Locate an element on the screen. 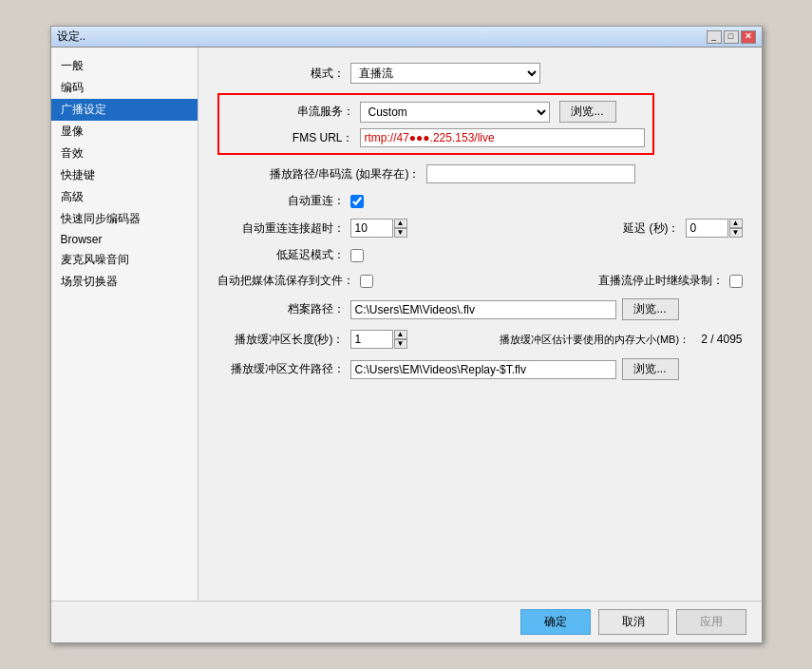 This screenshot has height=669, width=812. stream-service-row: 串流服务： Custom Twitch YouTube Facebook 浏览.… is located at coordinates (436, 112).